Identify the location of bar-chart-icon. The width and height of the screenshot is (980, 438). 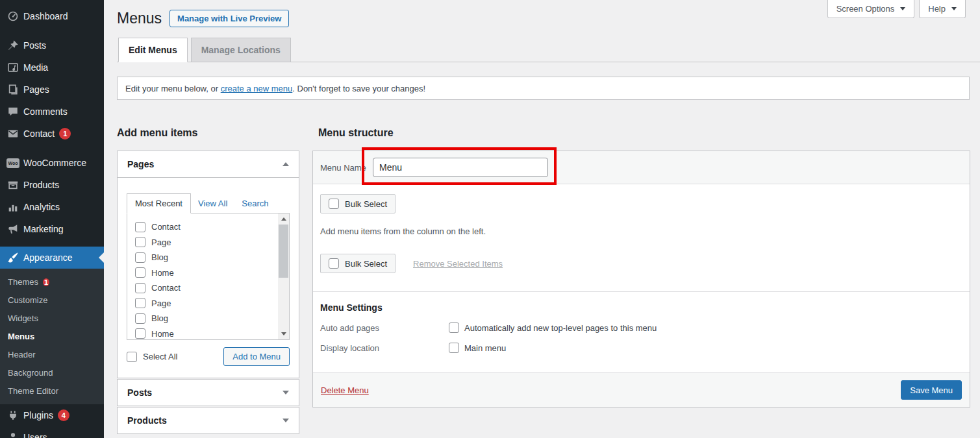
(13, 207).